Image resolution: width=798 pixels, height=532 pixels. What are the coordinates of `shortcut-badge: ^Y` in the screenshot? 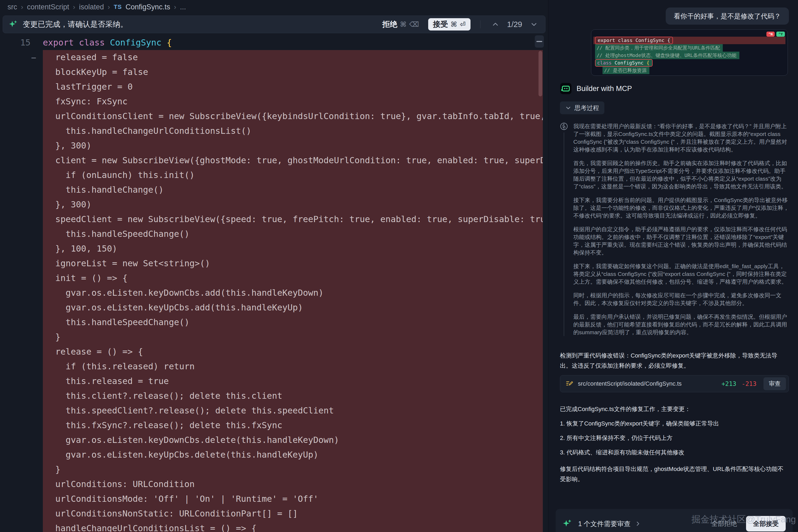 It's located at (781, 34).